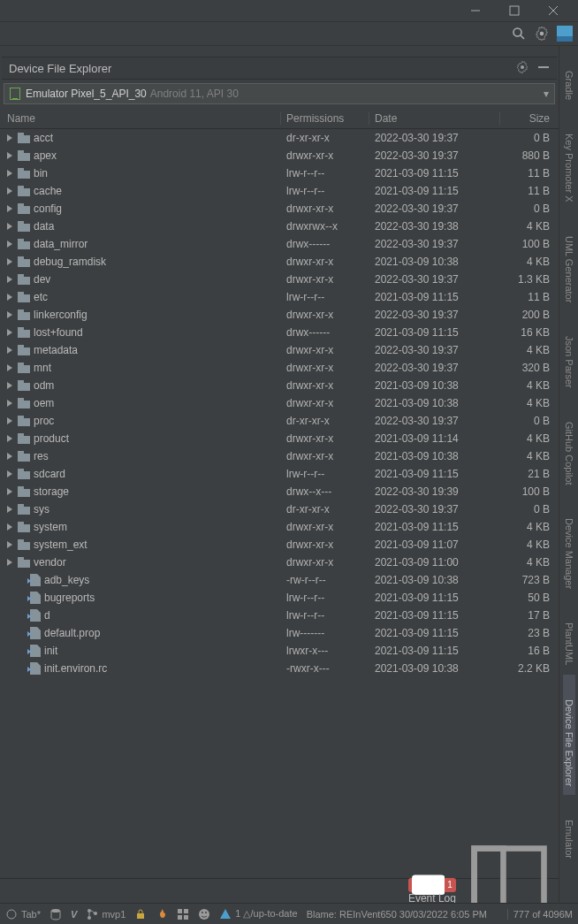 The height and width of the screenshot is (924, 578). Describe the element at coordinates (279, 509) in the screenshot. I see `table-row: sysdr-xr-xr-x2022-03-30 19:370 B` at that location.